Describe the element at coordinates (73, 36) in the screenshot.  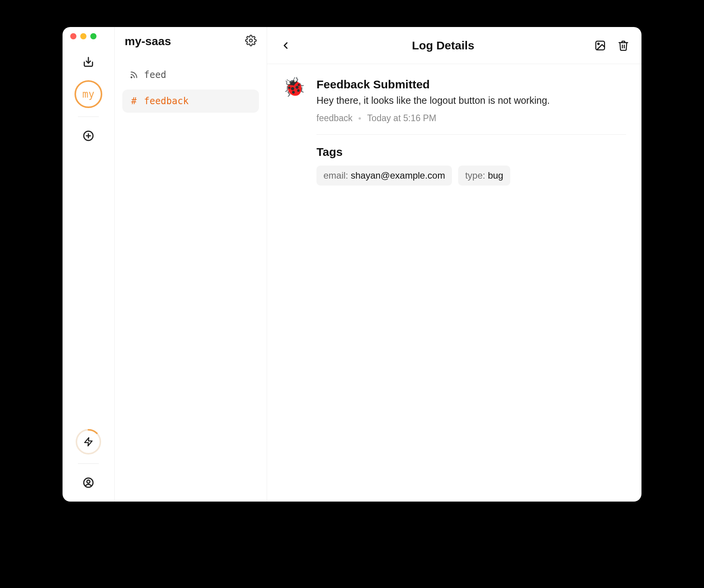
I see `close-window-button` at that location.